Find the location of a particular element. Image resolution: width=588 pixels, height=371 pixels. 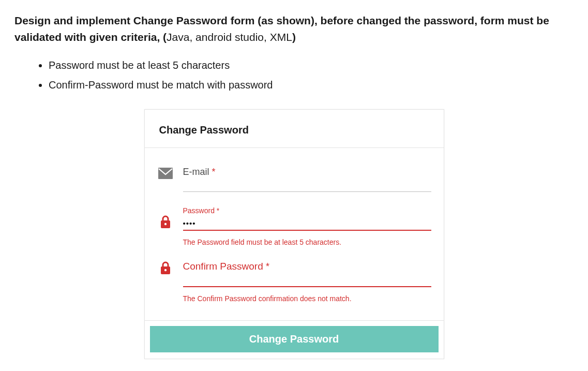

password-label: Password * is located at coordinates (307, 212).